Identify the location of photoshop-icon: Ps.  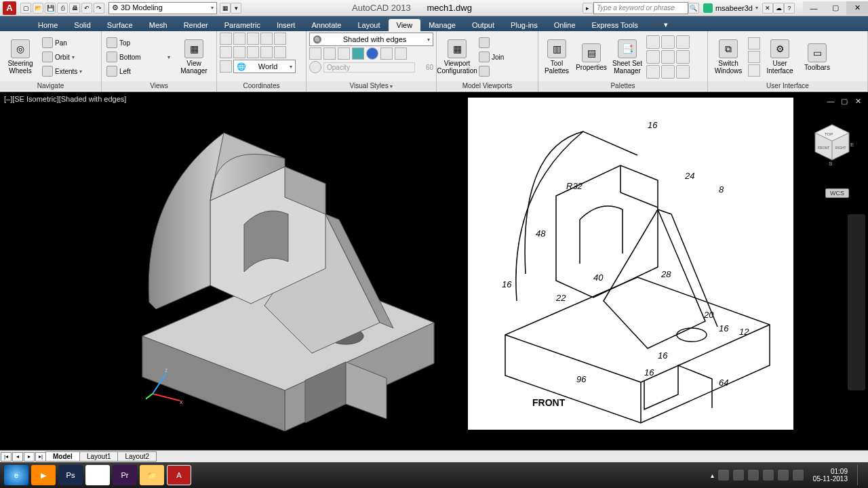
(71, 475).